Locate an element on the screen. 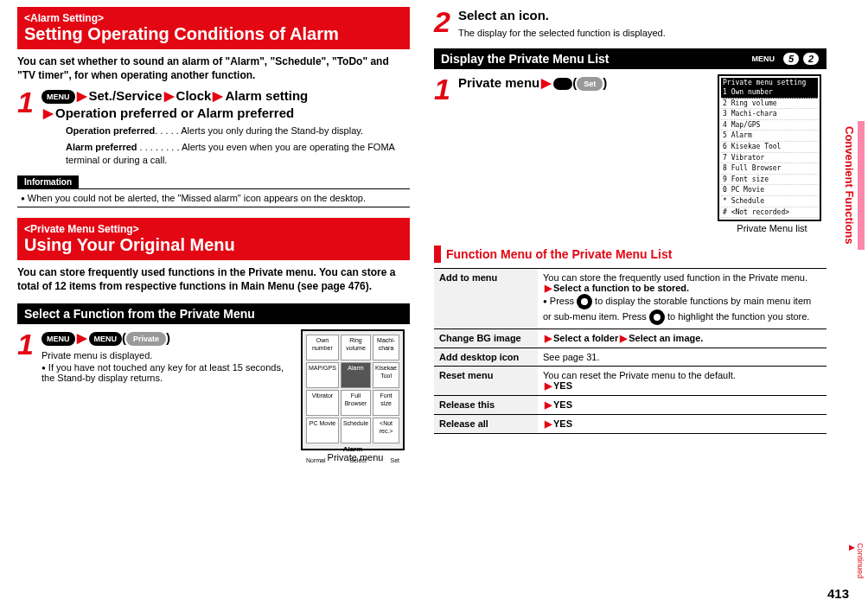 The height and width of the screenshot is (606, 868). screenshot-caption: Private Menu list is located at coordinates (772, 228).